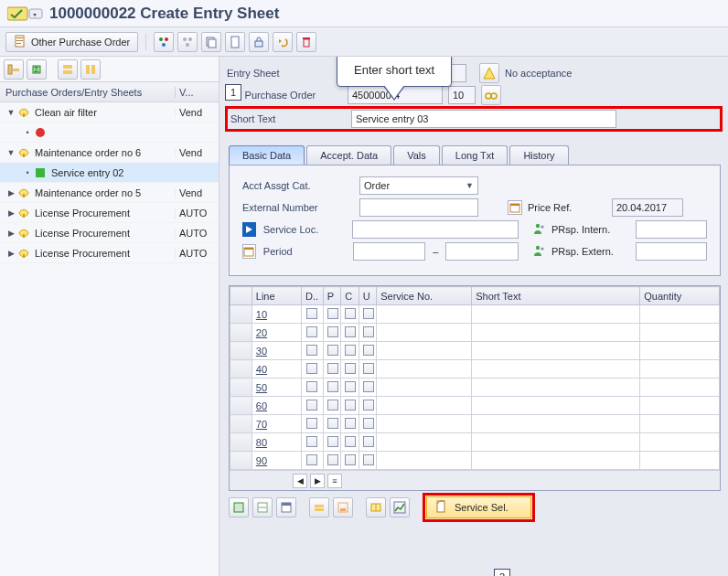 The image size is (728, 576). I want to click on scroll-right-icon: ▶, so click(317, 481).